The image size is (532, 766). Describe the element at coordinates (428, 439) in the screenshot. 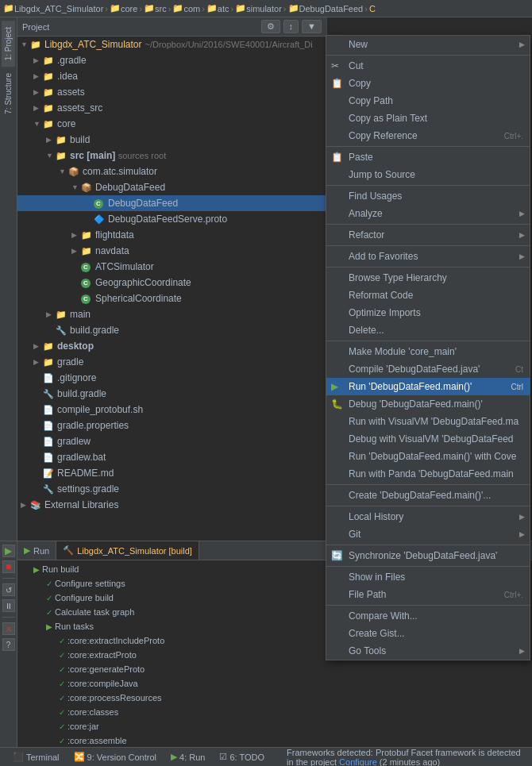

I see `ctx-debug-visualvm: Debug with VisualVM 'DebugDataFeed` at that location.